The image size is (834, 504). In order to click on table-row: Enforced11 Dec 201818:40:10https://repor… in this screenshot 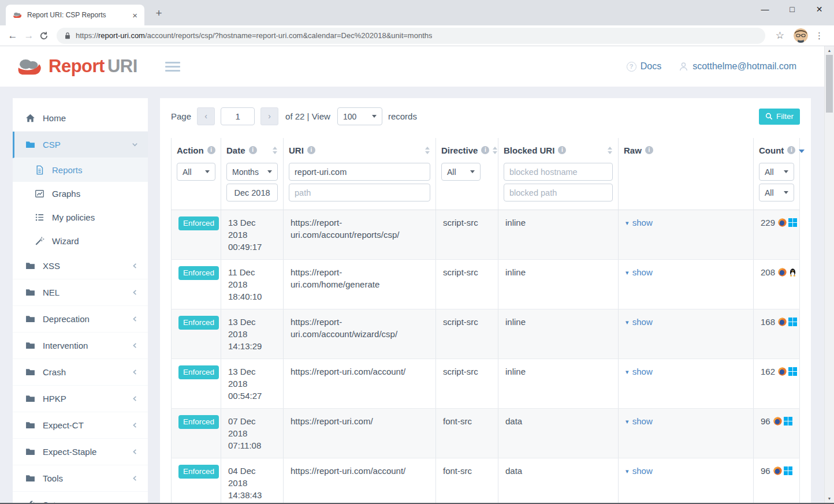, I will do `click(485, 284)`.